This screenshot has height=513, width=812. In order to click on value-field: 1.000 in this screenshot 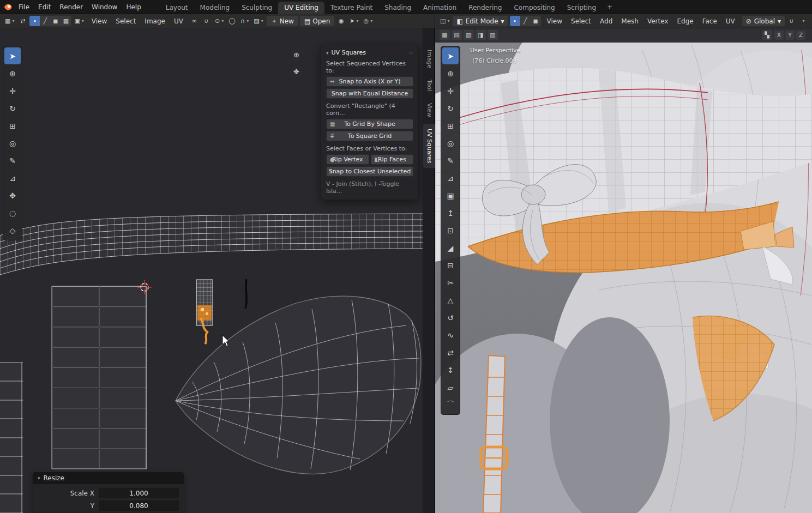, I will do `click(139, 493)`.